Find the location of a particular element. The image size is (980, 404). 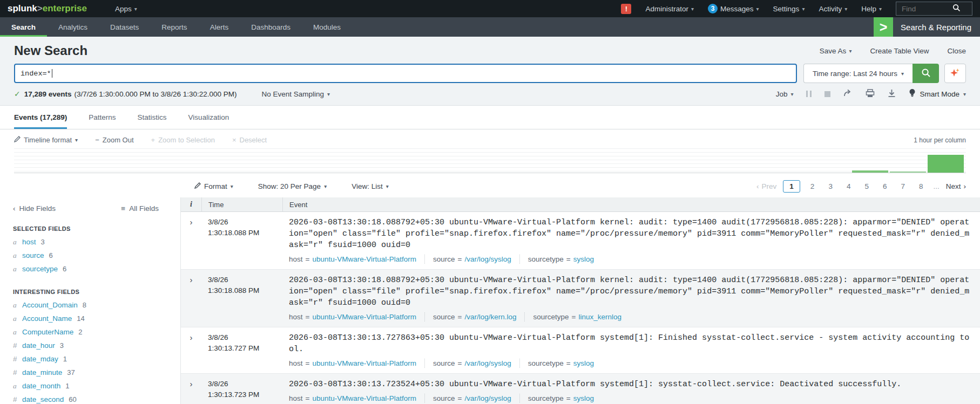

field-name: host is located at coordinates (29, 242).